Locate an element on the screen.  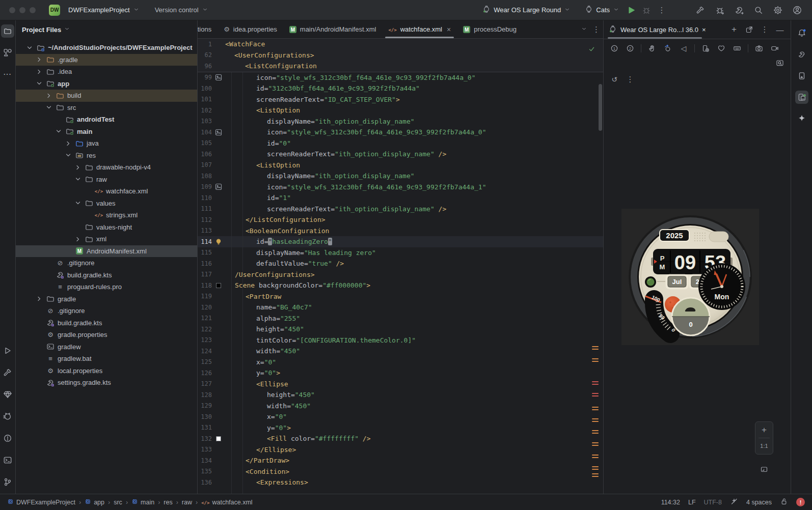
line-number: 129 is located at coordinates (205, 406).